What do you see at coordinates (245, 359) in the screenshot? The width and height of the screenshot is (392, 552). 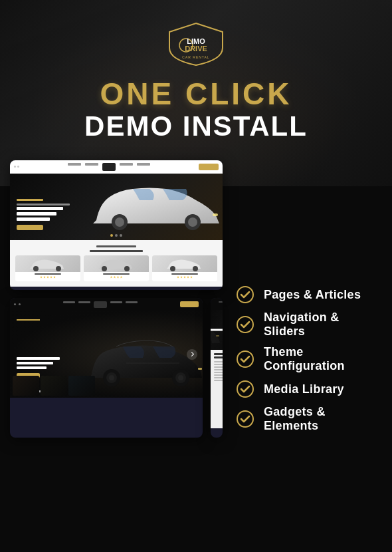 I see `checkmark-circle-theme` at bounding box center [245, 359].